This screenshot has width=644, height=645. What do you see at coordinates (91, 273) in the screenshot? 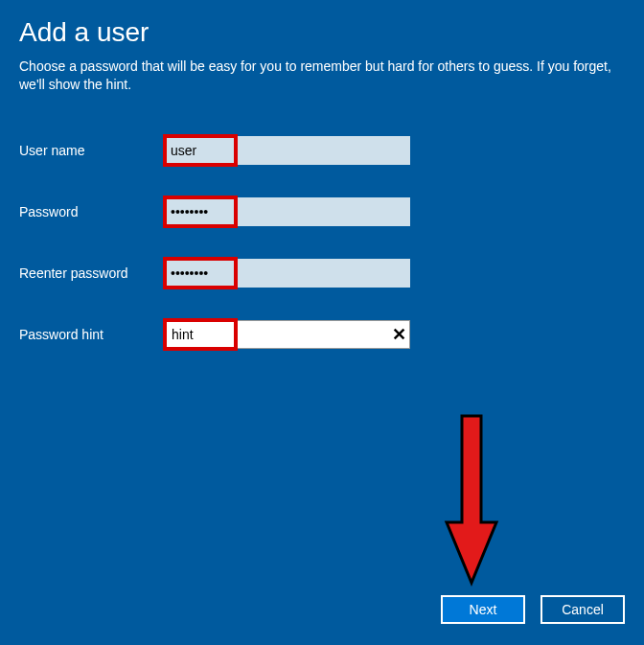
I see `label-reenter: Reenter password` at bounding box center [91, 273].